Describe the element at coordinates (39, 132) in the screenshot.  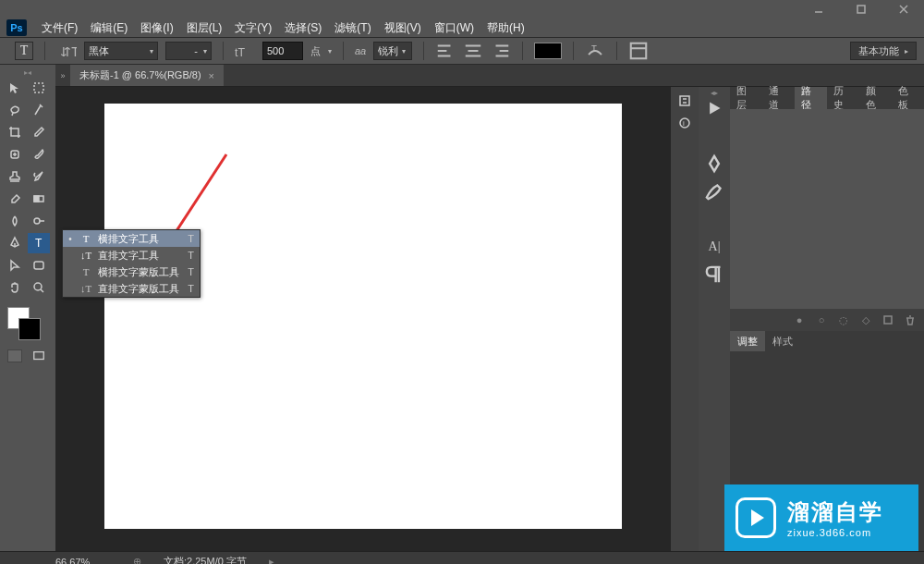
I see `eyedropper-tool` at that location.